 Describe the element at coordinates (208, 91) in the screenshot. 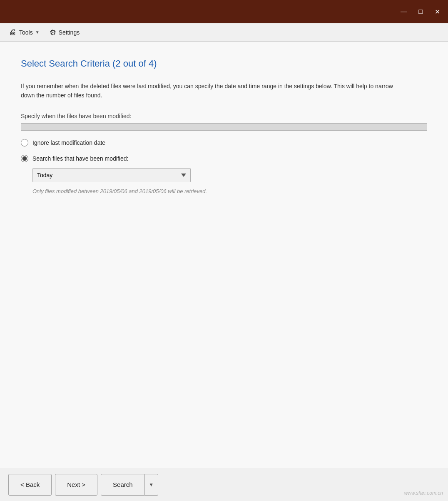

I see `description-text: If you remember when the deleted files w…` at that location.